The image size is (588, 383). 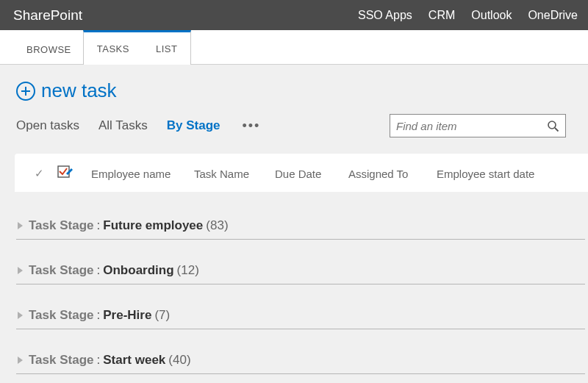 I want to click on group-value: Pre-Hire, so click(x=127, y=315).